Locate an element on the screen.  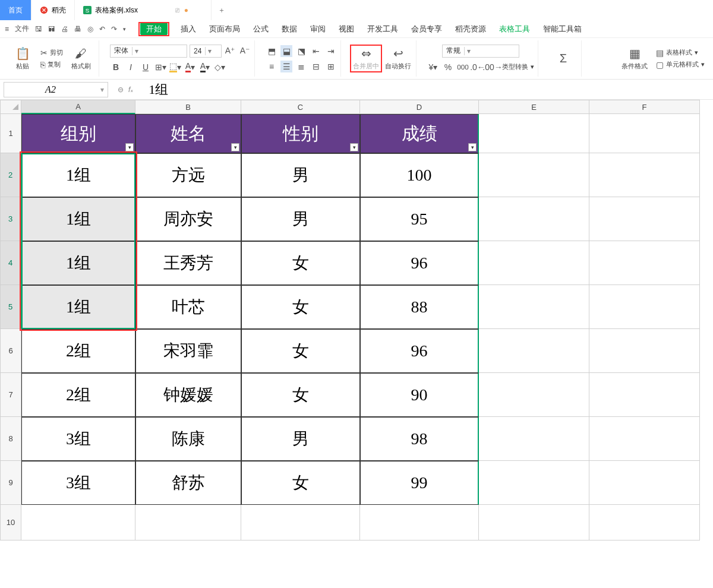
table-header-group: 组别 is located at coordinates (78, 134).